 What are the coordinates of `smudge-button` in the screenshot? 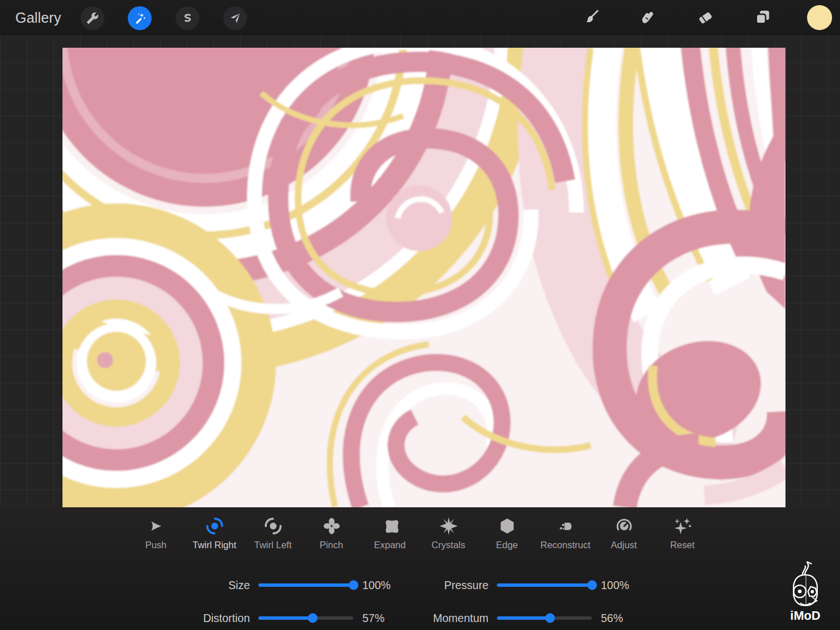 It's located at (648, 18).